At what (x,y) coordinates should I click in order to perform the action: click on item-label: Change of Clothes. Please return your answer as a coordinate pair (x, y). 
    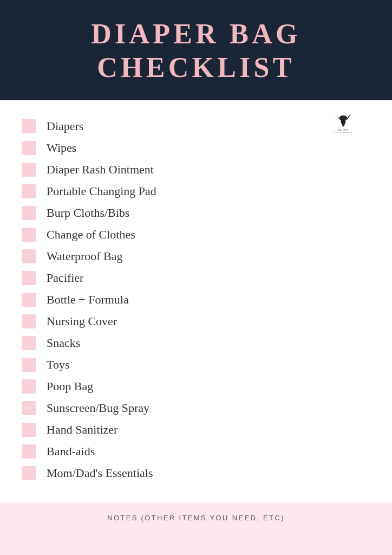
    Looking at the image, I should click on (91, 235).